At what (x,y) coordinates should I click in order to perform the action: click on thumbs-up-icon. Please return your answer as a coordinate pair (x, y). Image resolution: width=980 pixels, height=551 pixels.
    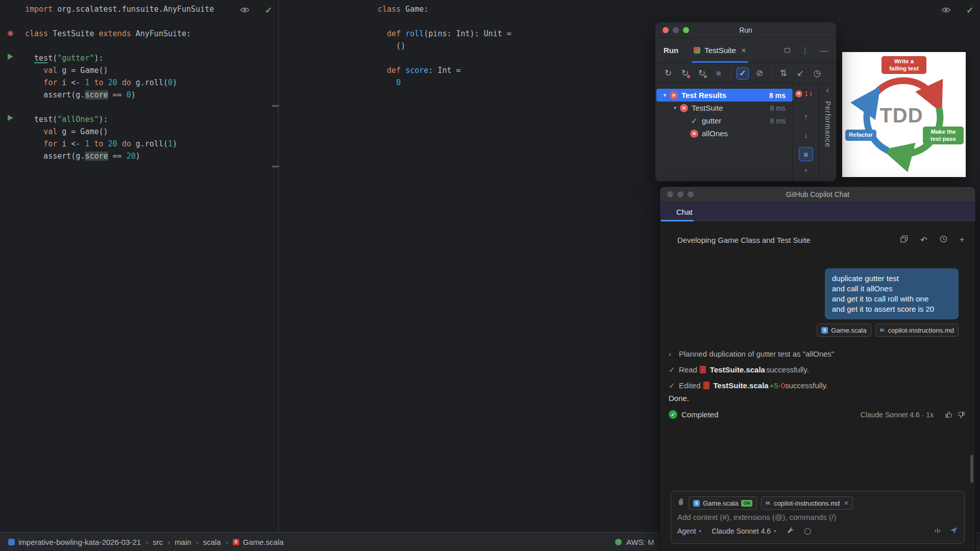
    Looking at the image, I should click on (949, 415).